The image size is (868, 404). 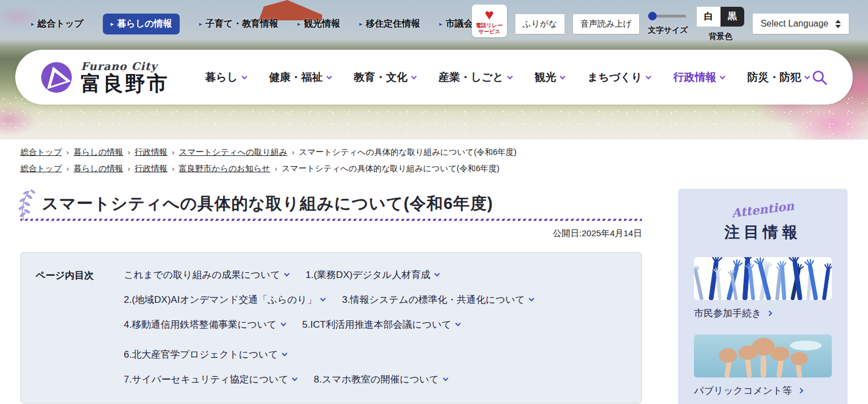 What do you see at coordinates (252, 24) in the screenshot?
I see `top-nav: ▸総合トップ▸暮らしの情報▸子育て・教育情報▸観光情報▸移住定住情報▸市議会` at bounding box center [252, 24].